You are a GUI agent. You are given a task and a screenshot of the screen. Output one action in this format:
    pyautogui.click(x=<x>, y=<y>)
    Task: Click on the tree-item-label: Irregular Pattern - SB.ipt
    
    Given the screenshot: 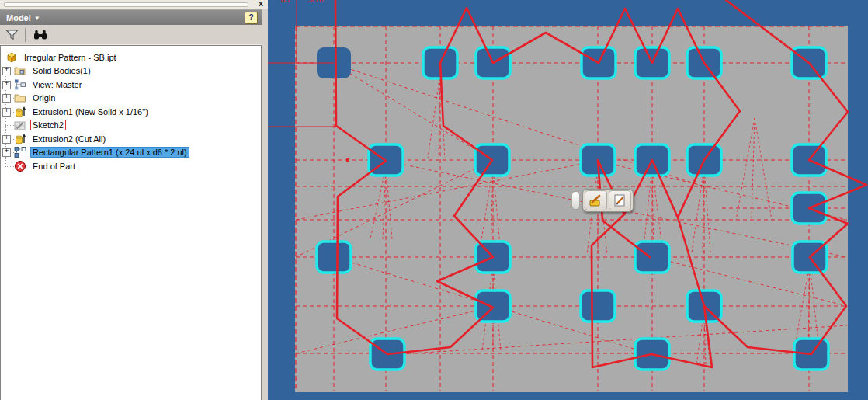 What is the action you would take?
    pyautogui.click(x=70, y=57)
    